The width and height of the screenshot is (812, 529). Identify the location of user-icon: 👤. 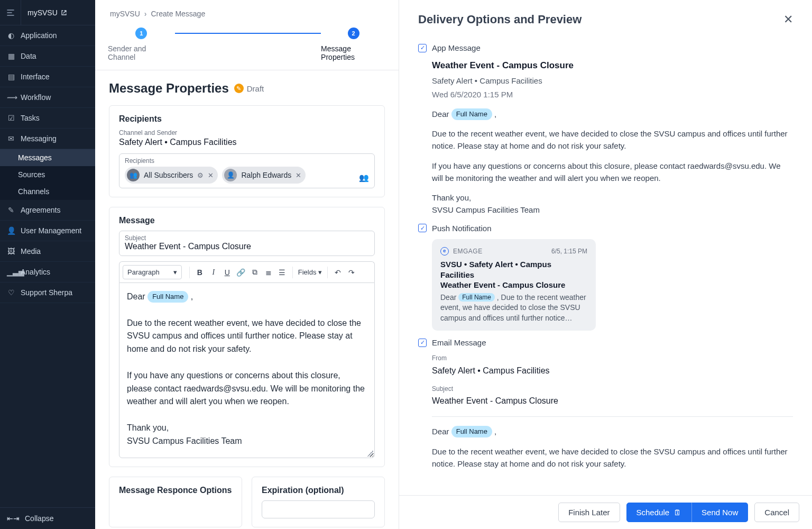
(11, 231).